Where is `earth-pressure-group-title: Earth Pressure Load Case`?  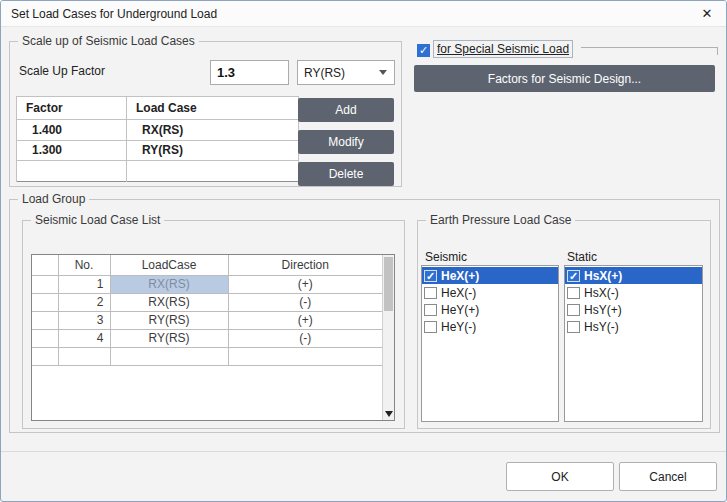 earth-pressure-group-title: Earth Pressure Load Case is located at coordinates (500, 220).